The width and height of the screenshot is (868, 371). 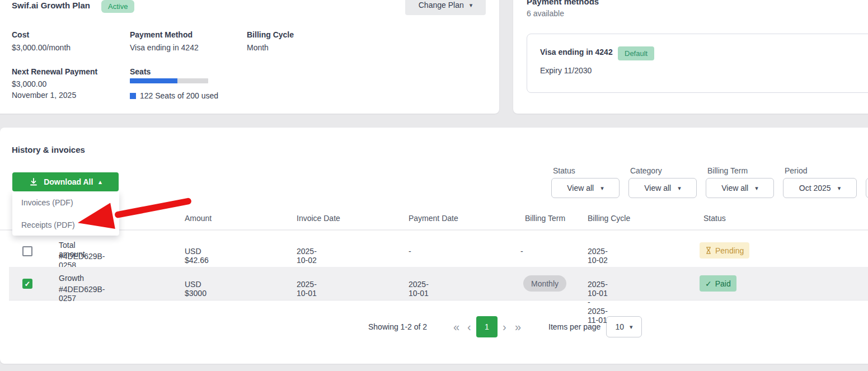 What do you see at coordinates (505, 327) in the screenshot?
I see `next-page-icon: ›` at bounding box center [505, 327].